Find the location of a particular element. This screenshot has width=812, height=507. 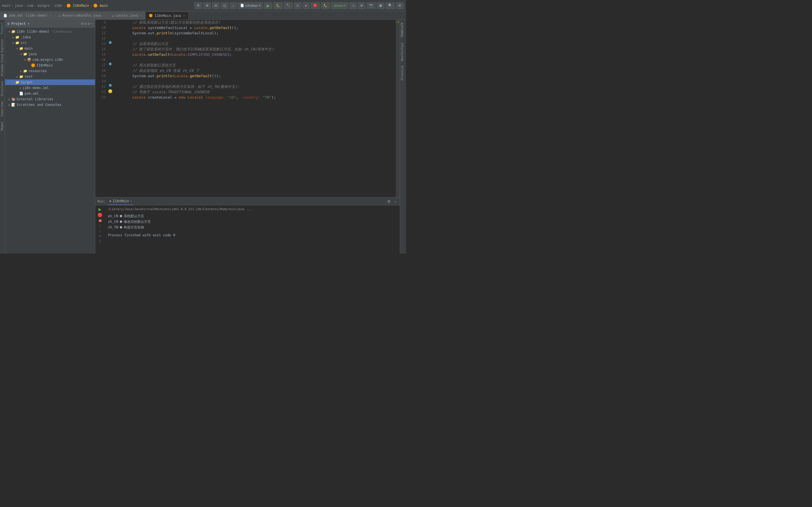

settings-button: ⚙ is located at coordinates (198, 6).